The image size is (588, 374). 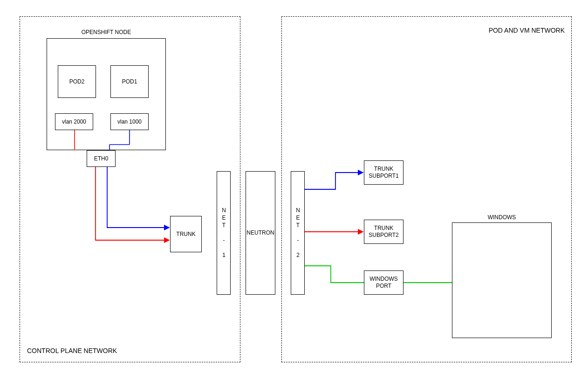 What do you see at coordinates (384, 232) in the screenshot?
I see `trunk-subport2-label: TRUNK SUBPORT2` at bounding box center [384, 232].